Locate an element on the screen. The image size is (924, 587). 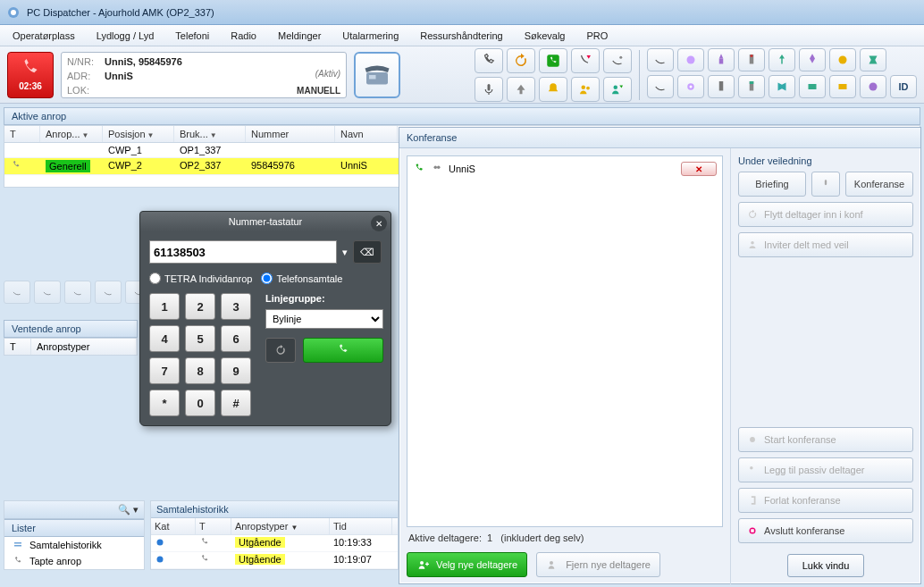
hist-col-type: Anropstyper ▼ is located at coordinates (281, 526).